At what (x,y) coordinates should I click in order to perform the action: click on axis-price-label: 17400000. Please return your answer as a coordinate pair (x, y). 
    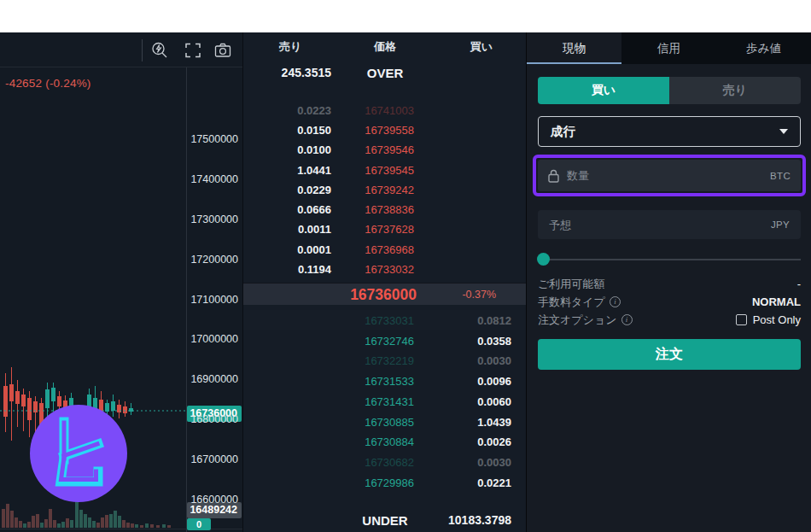
    Looking at the image, I should click on (214, 179).